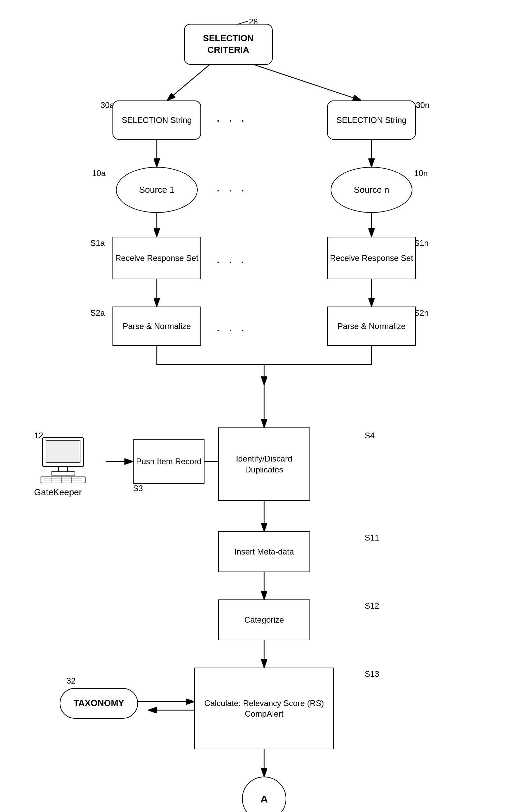 The height and width of the screenshot is (812, 530). Describe the element at coordinates (157, 120) in the screenshot. I see `selection-string-a-node: SELECTION String` at that location.